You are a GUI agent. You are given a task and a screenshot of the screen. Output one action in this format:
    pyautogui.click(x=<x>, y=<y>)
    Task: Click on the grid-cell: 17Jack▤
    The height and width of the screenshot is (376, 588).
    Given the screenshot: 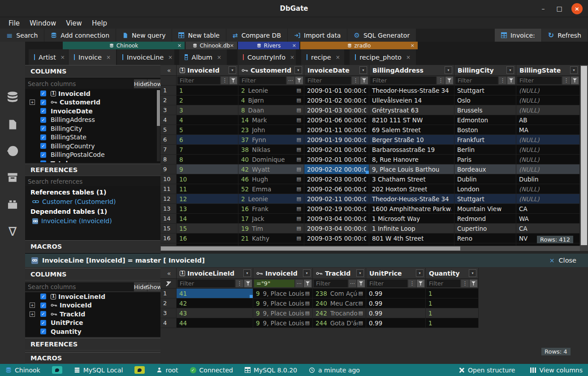 What is the action you would take?
    pyautogui.click(x=272, y=219)
    